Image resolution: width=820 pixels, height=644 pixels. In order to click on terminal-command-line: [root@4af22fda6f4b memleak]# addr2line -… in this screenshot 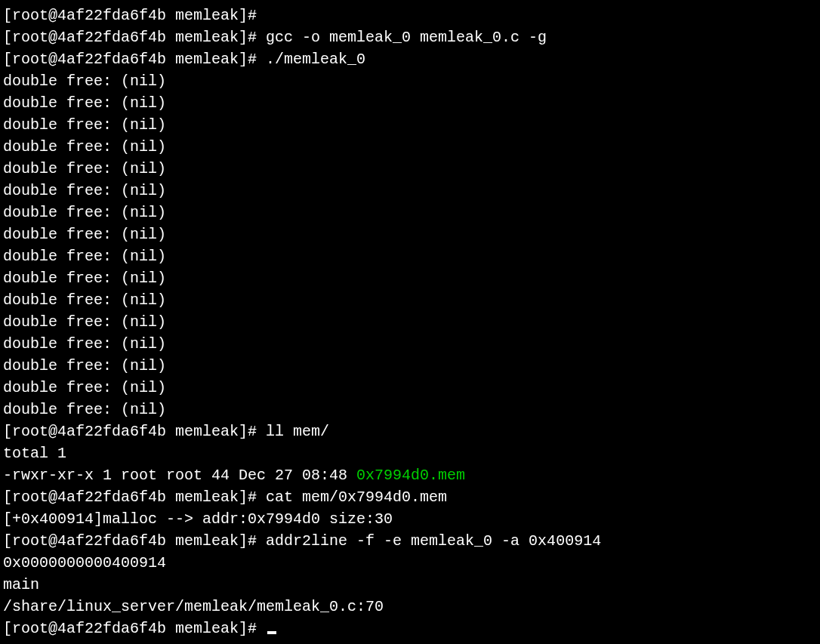, I will do `click(410, 541)`.